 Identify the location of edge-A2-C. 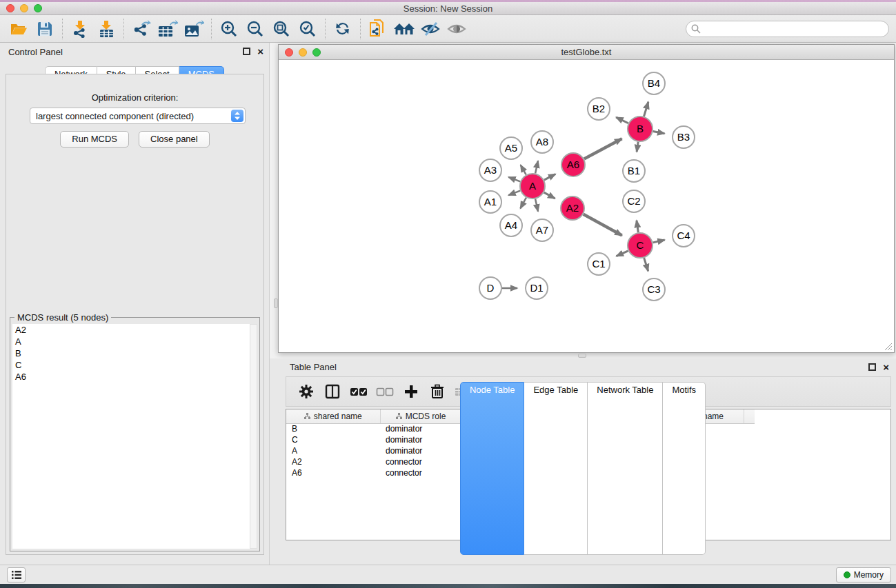
(603, 225).